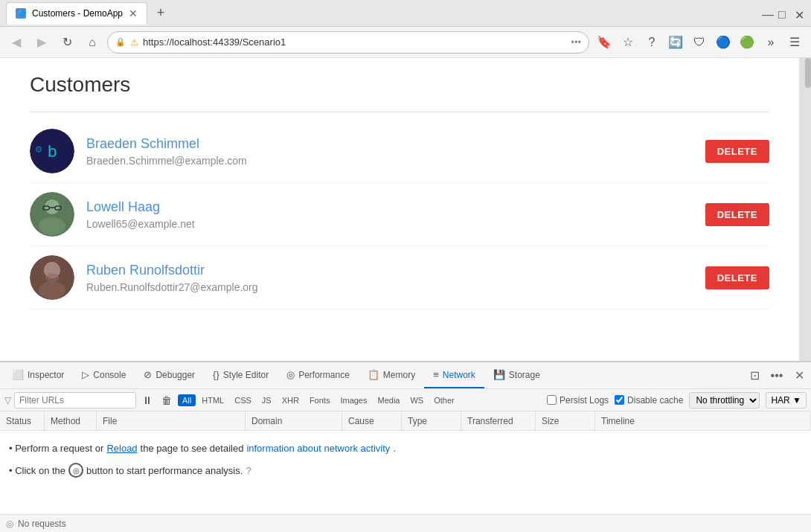 Image resolution: width=811 pixels, height=532 pixels. What do you see at coordinates (109, 375) in the screenshot?
I see `tab-console-label: Console` at bounding box center [109, 375].